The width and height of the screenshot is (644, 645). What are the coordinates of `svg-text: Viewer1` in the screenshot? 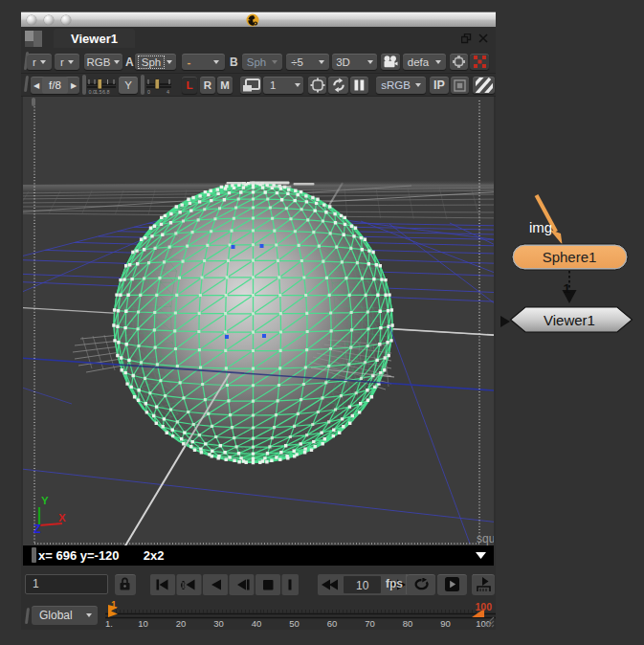 It's located at (569, 320).